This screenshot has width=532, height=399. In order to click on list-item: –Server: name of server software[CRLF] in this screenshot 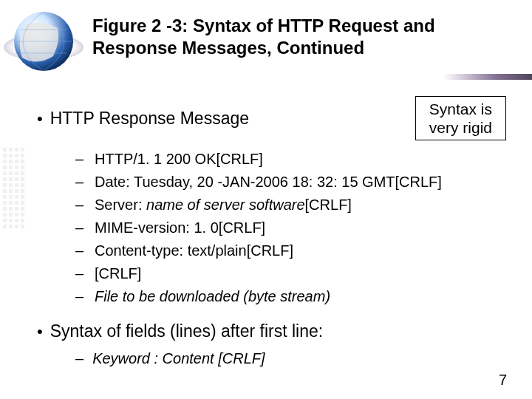, I will do `click(293, 205)`.